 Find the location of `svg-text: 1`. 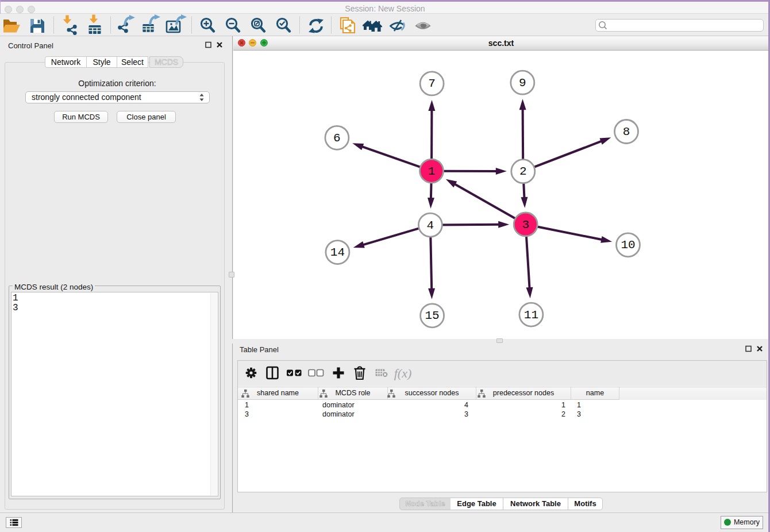

svg-text: 1 is located at coordinates (432, 171).